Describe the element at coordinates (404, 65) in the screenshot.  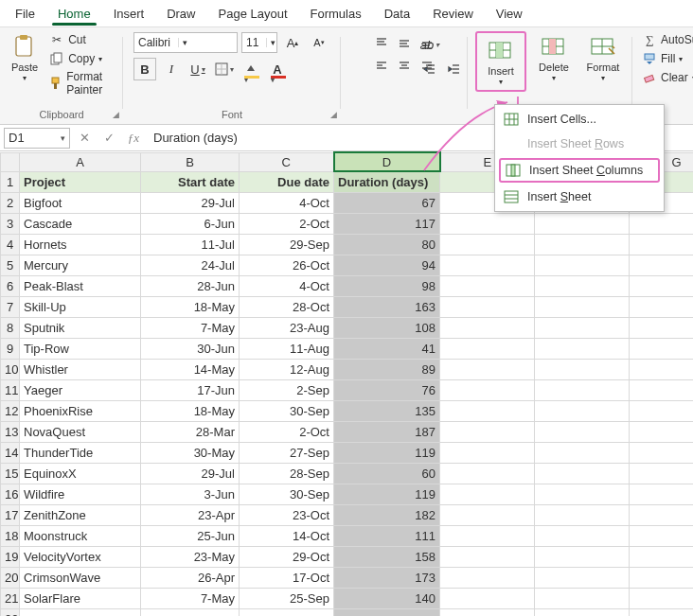
I see `align-center-button` at that location.